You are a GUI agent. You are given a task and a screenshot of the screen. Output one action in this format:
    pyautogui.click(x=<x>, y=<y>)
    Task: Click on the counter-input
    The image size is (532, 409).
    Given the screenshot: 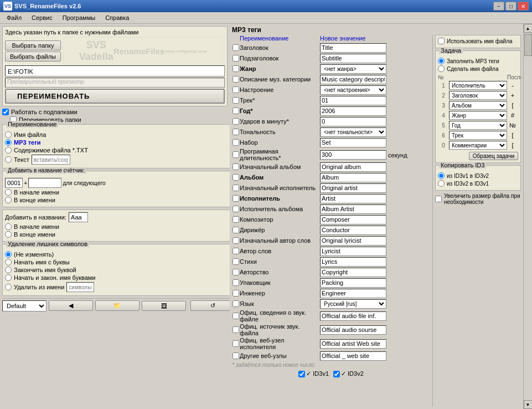 What is the action you would take?
    pyautogui.click(x=14, y=183)
    